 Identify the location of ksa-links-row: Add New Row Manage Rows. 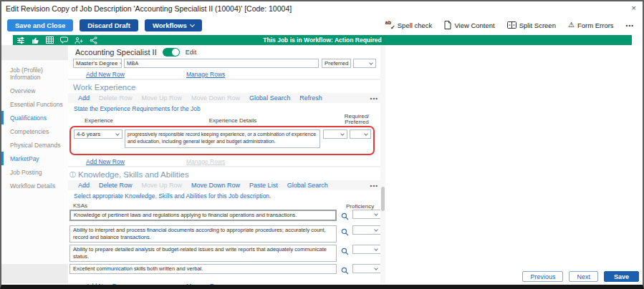
(226, 285).